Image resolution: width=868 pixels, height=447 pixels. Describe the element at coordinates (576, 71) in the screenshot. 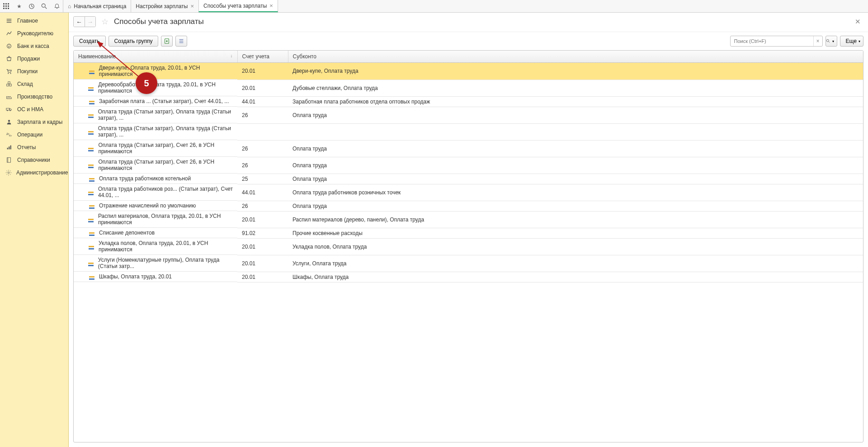

I see `cell-subconto: Двери-купе, Оплата труда` at that location.